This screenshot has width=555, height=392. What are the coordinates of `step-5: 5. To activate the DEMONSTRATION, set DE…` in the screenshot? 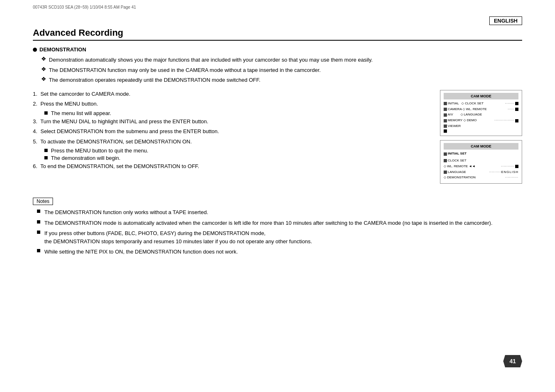 It's located at (230, 142).